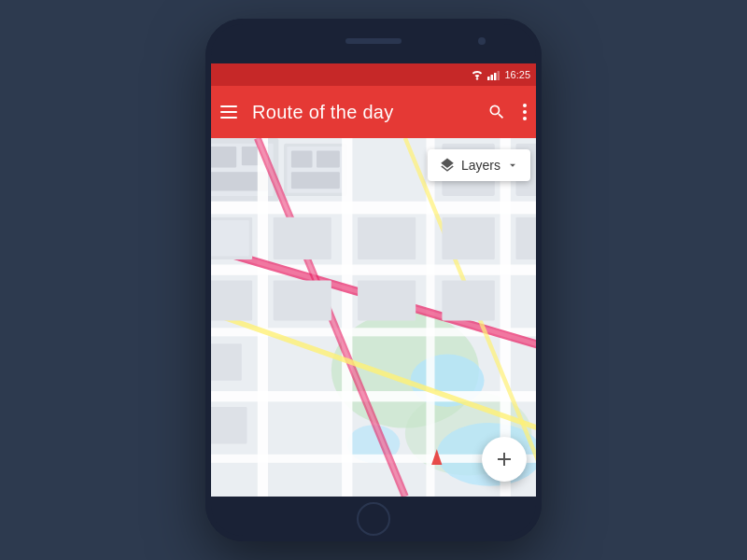  Describe the element at coordinates (374, 75) in the screenshot. I see `status-bar: 16:25` at that location.